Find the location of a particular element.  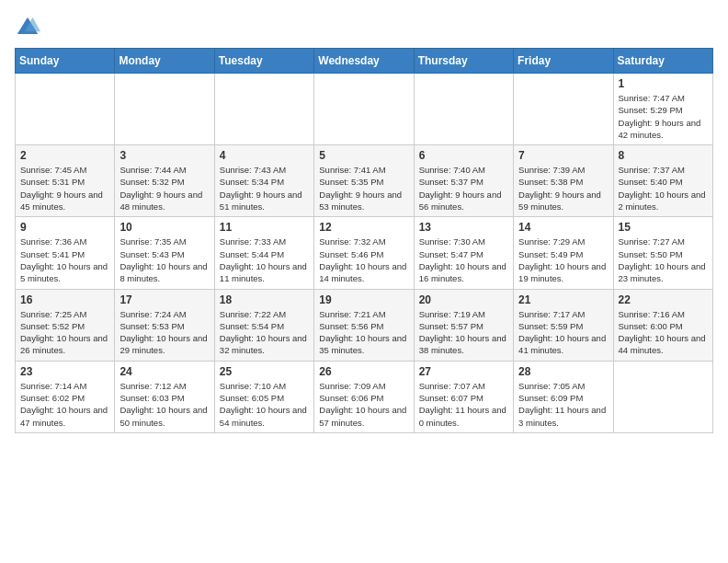

calendar-cell: 17Sunrise: 7:24 AM Sunset: 5:53 PM Dayli… is located at coordinates (165, 325).